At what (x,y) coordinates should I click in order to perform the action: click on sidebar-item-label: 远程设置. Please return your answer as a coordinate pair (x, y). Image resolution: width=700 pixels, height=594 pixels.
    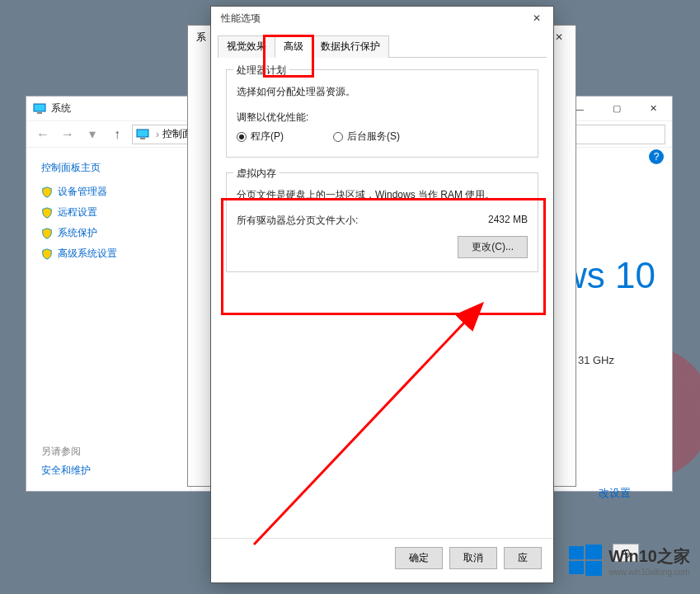
    Looking at the image, I should click on (78, 213).